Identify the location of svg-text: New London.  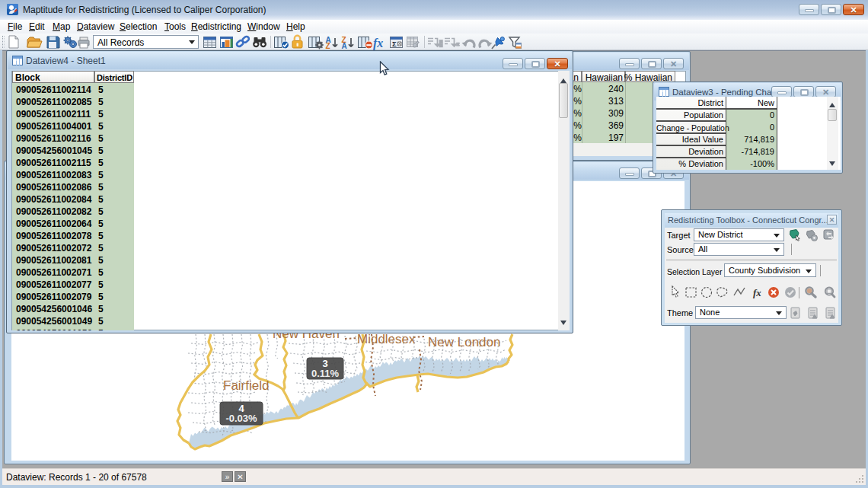
(464, 343).